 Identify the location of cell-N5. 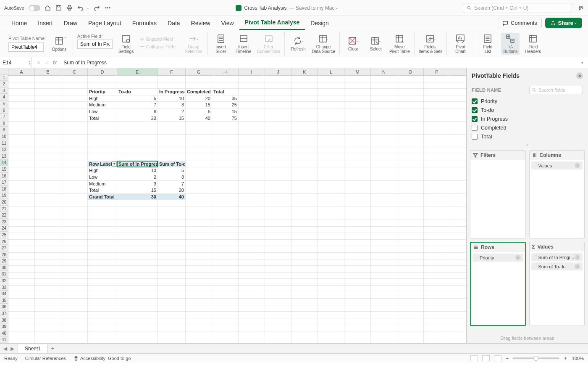
(384, 105).